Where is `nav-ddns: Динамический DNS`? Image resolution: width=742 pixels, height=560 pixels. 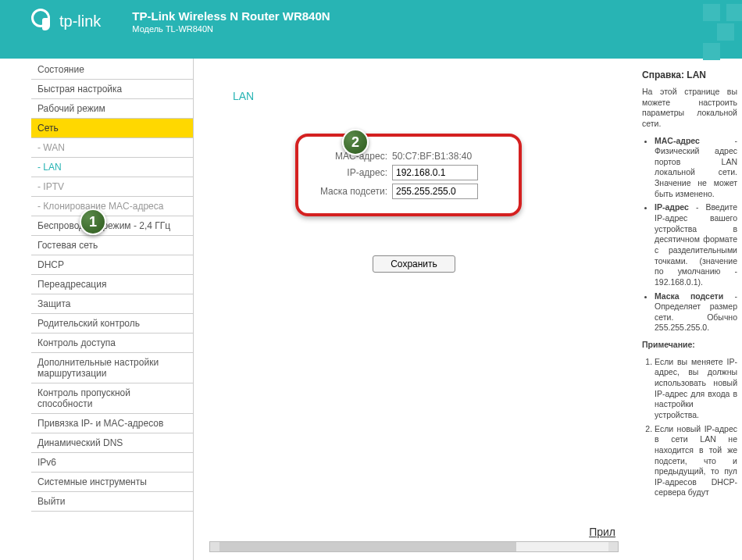 nav-ddns: Динамический DNS is located at coordinates (112, 444).